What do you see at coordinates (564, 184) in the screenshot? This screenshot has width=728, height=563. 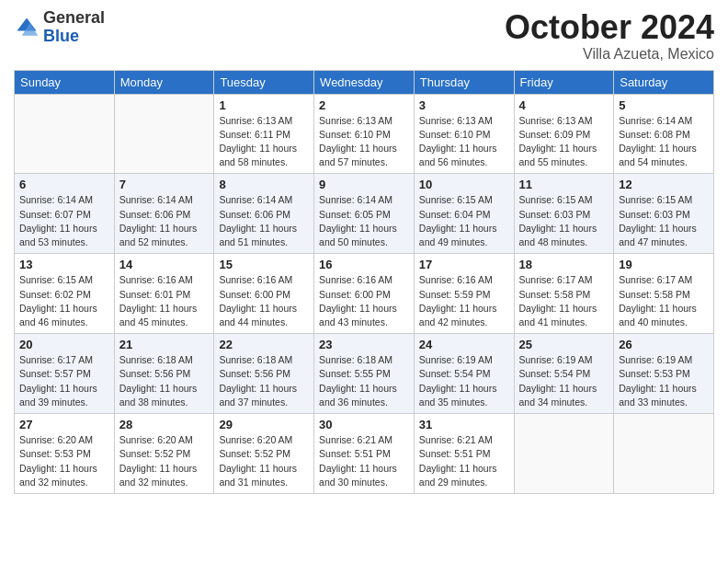 I see `day-number: 11` at bounding box center [564, 184].